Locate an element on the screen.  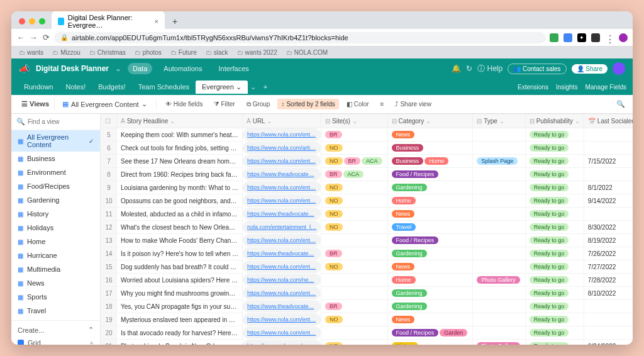
row-number: 14 is located at coordinates (109, 254).